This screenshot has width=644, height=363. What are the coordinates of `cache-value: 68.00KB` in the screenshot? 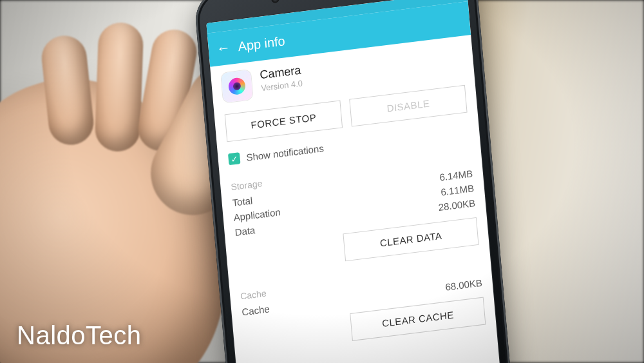 It's located at (464, 285).